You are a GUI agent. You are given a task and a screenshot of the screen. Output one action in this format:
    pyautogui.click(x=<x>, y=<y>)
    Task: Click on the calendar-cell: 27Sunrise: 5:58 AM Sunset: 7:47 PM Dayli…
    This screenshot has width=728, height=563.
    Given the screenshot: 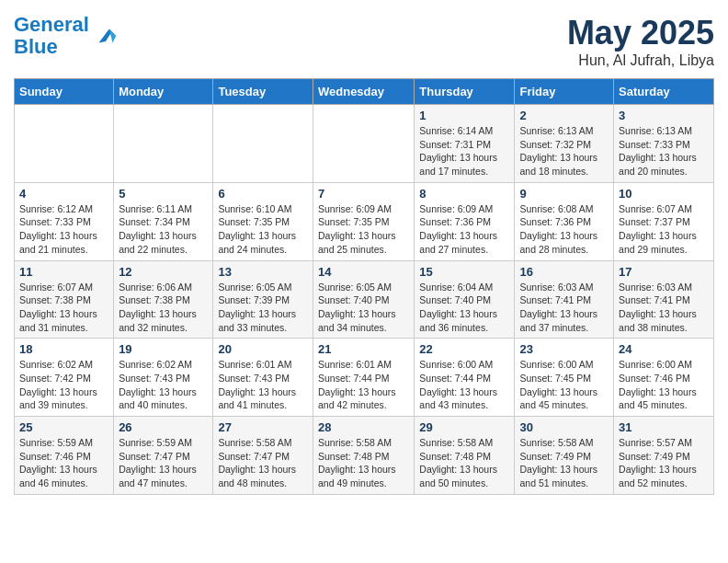 What is the action you would take?
    pyautogui.click(x=263, y=456)
    